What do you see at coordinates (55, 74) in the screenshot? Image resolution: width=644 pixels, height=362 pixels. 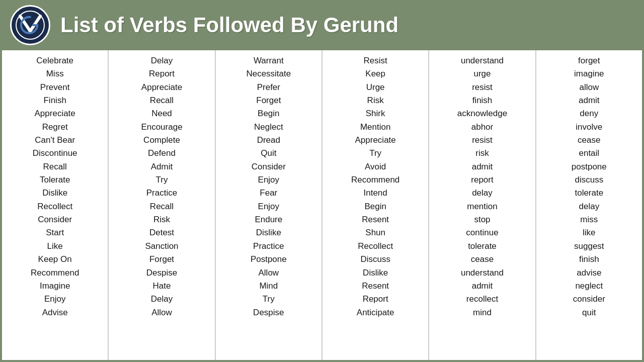 I see `word-item: Miss` at bounding box center [55, 74].